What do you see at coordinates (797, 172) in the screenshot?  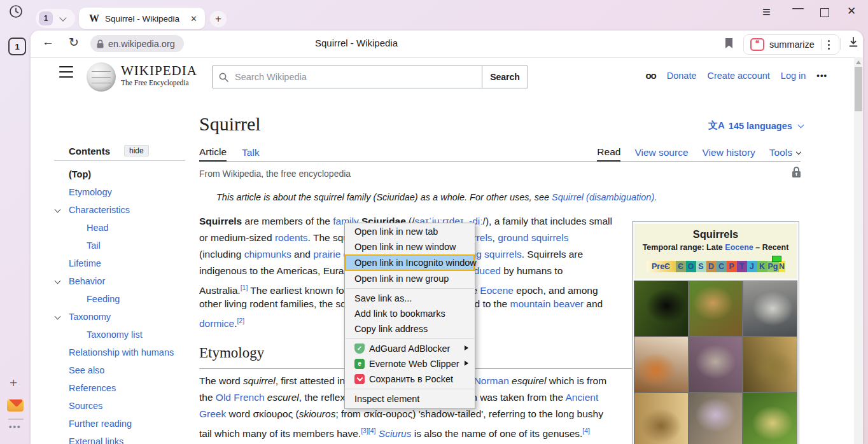 I see `page-protection-lock-icon` at bounding box center [797, 172].